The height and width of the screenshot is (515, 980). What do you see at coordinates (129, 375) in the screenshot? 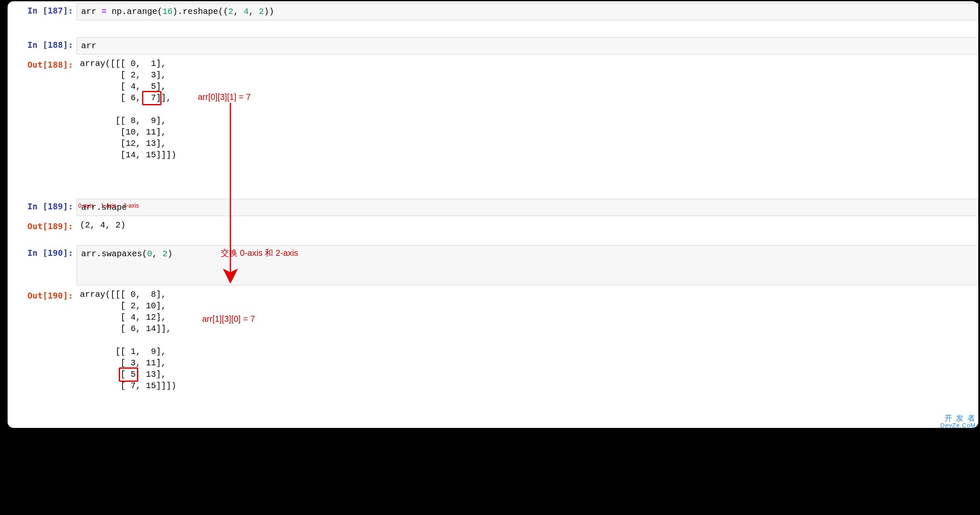
I see `highlight-box-7-bottom` at bounding box center [129, 375].